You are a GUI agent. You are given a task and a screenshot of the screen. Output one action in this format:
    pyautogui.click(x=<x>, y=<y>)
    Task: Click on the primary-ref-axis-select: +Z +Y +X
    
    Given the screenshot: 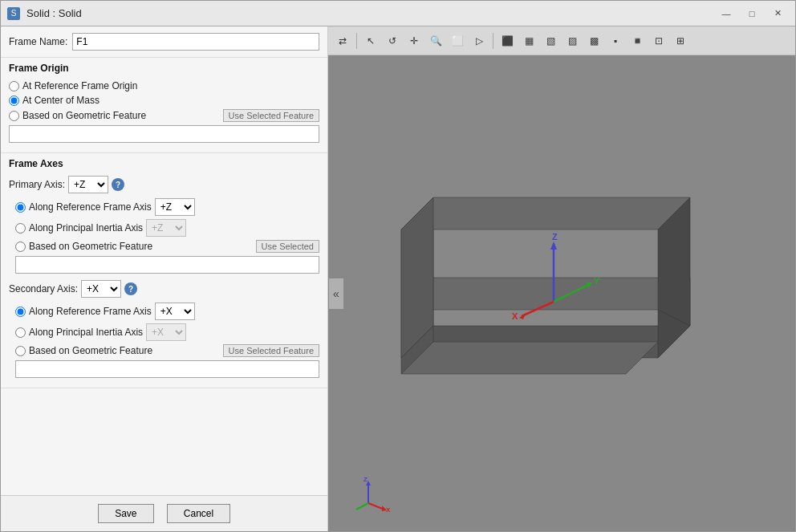 What is the action you would take?
    pyautogui.click(x=175, y=207)
    